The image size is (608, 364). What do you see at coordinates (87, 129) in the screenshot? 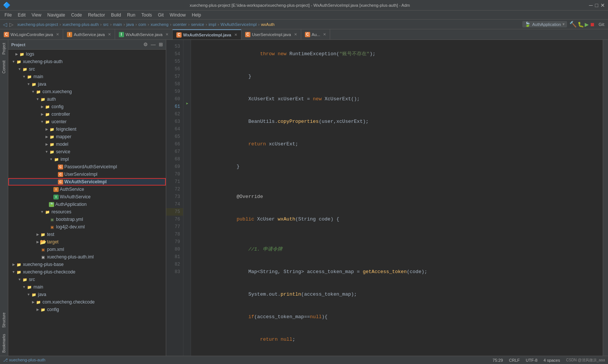
I see `tree-item-feignclient: ▶ 📁 feignclient` at bounding box center [87, 129].